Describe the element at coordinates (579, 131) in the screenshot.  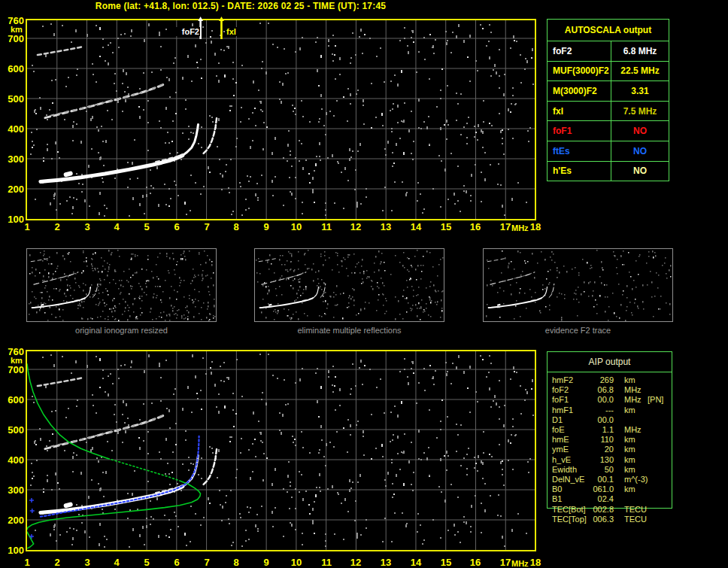
I see `parameter-label: foF1` at that location.